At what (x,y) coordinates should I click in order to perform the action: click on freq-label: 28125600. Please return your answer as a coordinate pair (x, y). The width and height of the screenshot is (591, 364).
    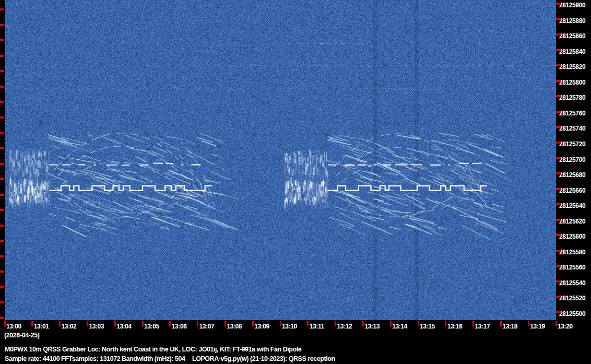
    Looking at the image, I should click on (575, 237).